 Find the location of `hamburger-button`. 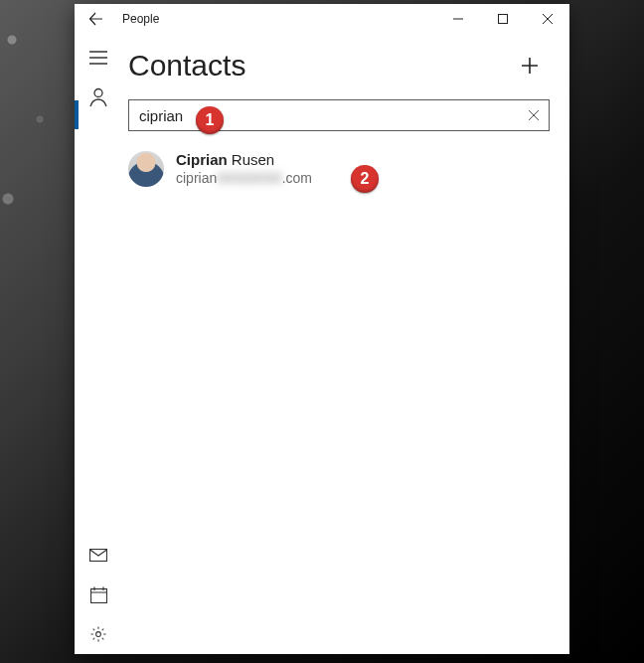

hamburger-button is located at coordinates (98, 58).